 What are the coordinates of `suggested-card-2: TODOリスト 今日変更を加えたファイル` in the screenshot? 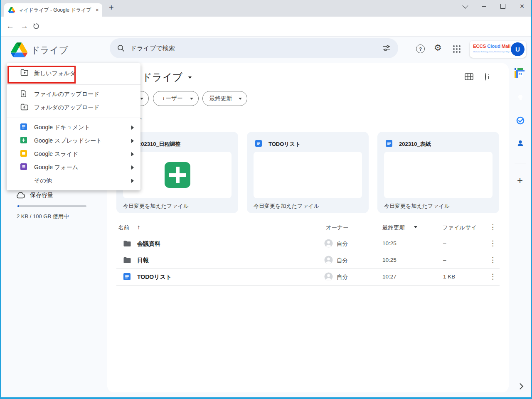 It's located at (308, 172).